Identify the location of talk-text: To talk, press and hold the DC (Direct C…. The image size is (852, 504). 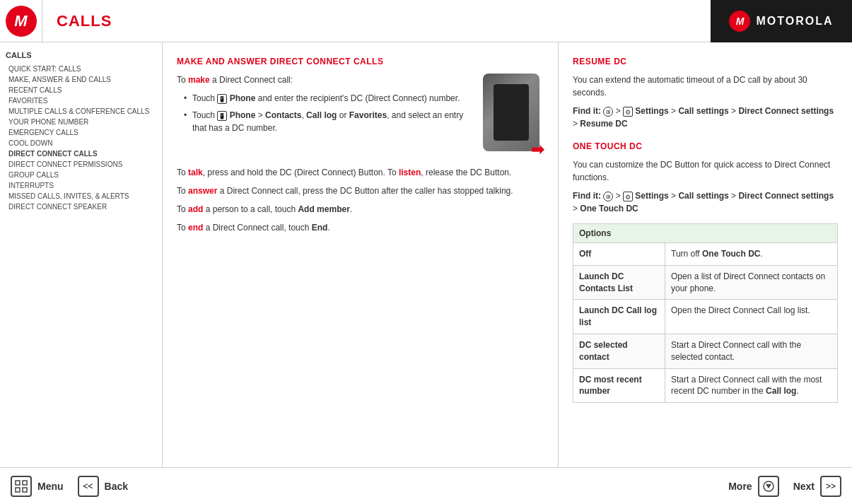
(361, 172).